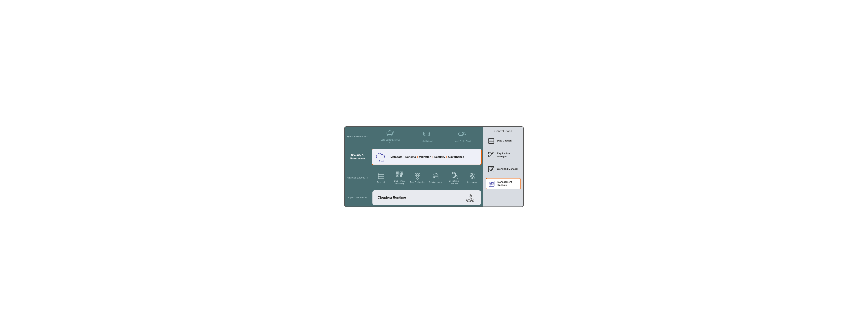 The height and width of the screenshot is (333, 868). I want to click on open-distribution-content: Cloudera Runtime, so click(427, 198).